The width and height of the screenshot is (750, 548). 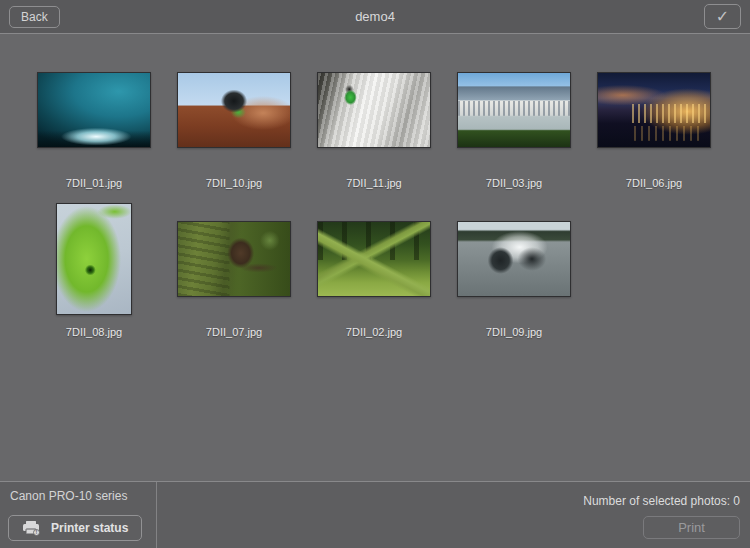 What do you see at coordinates (514, 278) in the screenshot?
I see `photo-cell: 7DII_09.jpg` at bounding box center [514, 278].